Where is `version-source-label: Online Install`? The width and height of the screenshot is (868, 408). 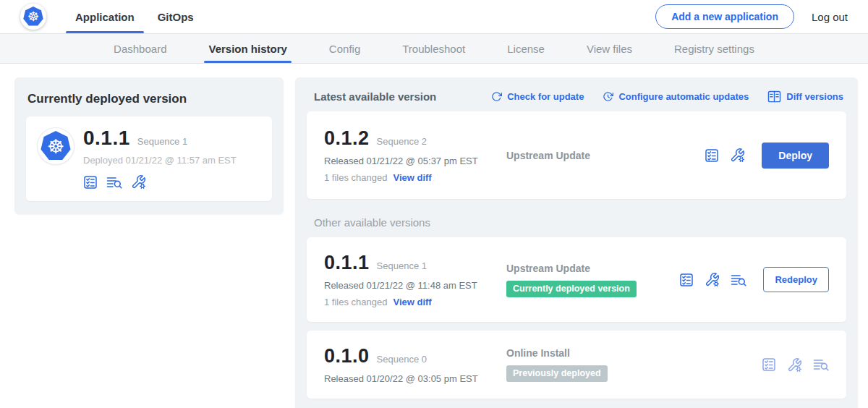 version-source-label: Online Install is located at coordinates (634, 353).